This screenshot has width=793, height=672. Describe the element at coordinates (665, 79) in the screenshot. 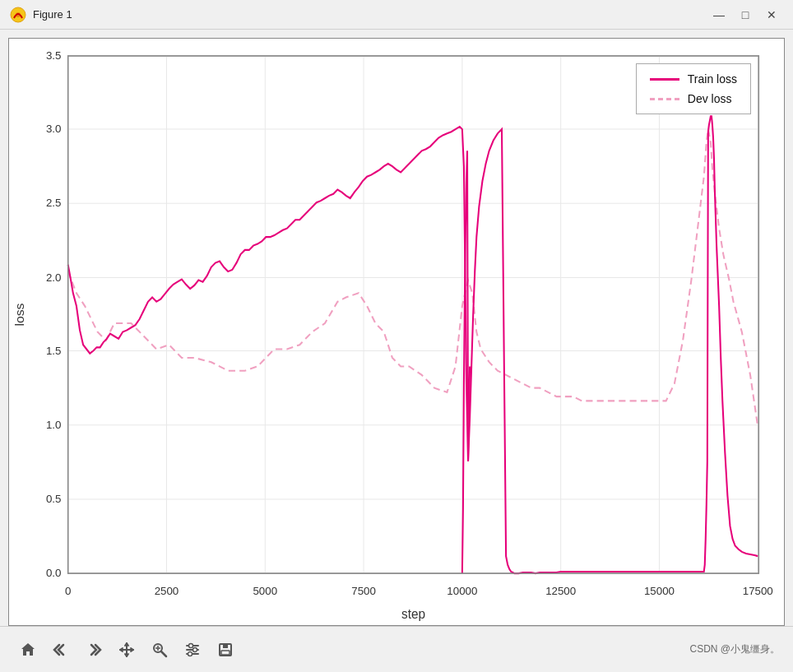

I see `train-loss-legend-line` at that location.